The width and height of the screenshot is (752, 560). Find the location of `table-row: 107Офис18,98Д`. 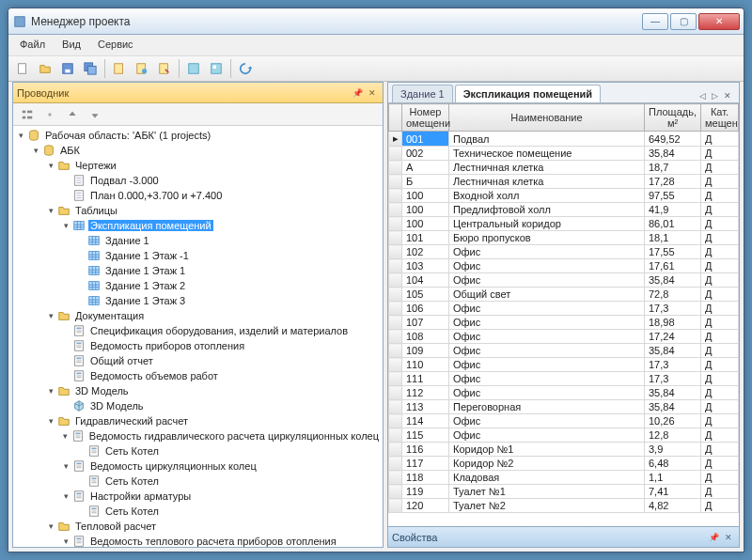

table-row: 107Офис18,98Д is located at coordinates (564, 323).